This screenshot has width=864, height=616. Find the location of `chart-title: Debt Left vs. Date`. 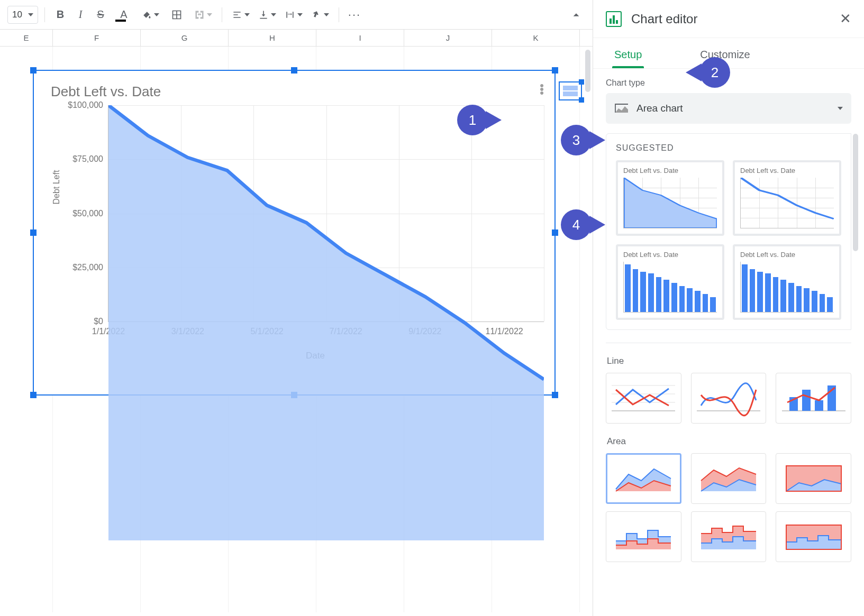

chart-title: Debt Left vs. Date is located at coordinates (294, 88).